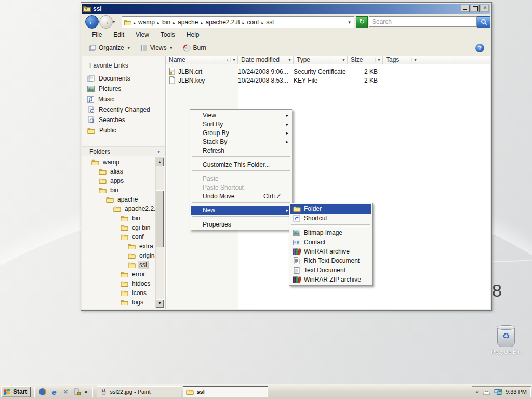  I want to click on menu-file: File, so click(97, 35).